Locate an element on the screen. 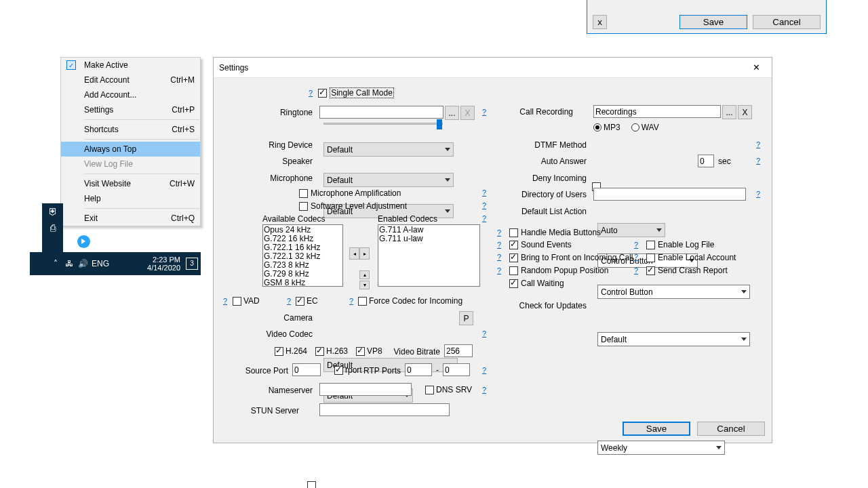  h263-checkbox is located at coordinates (320, 351).